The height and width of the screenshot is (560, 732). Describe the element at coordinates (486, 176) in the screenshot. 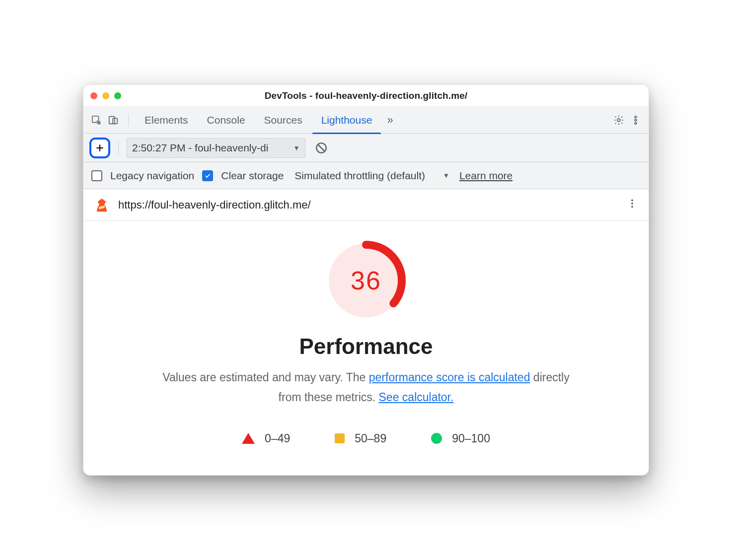

I see `learn-more-link: Learn more` at that location.